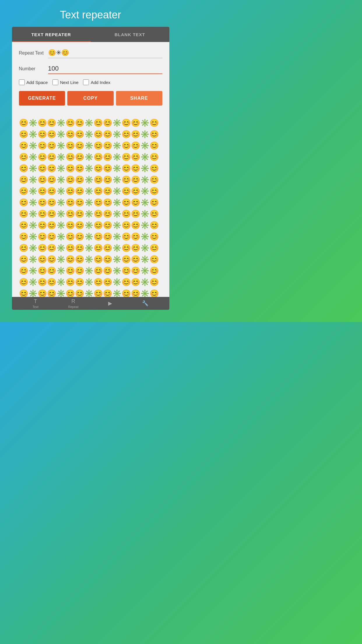  I want to click on bottom-bar: T Text R Repeat ▶ 🔧, so click(91, 303).